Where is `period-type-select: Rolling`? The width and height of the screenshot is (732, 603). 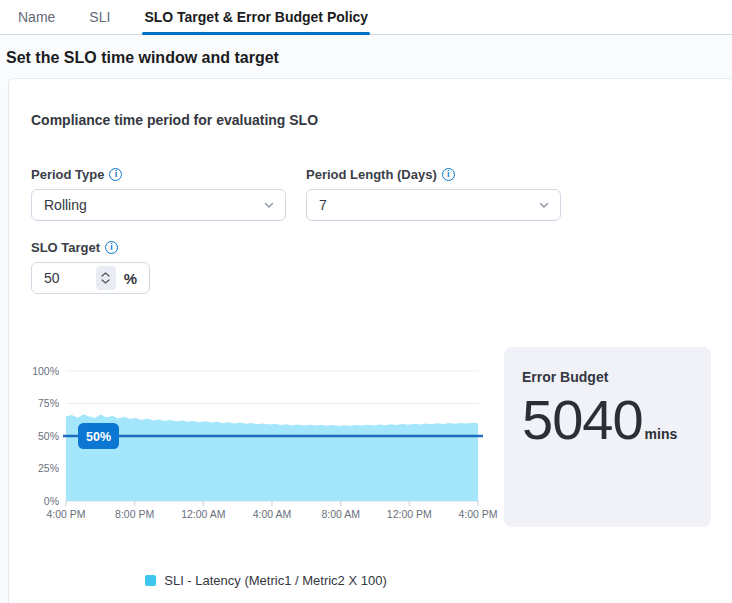 period-type-select: Rolling is located at coordinates (158, 205).